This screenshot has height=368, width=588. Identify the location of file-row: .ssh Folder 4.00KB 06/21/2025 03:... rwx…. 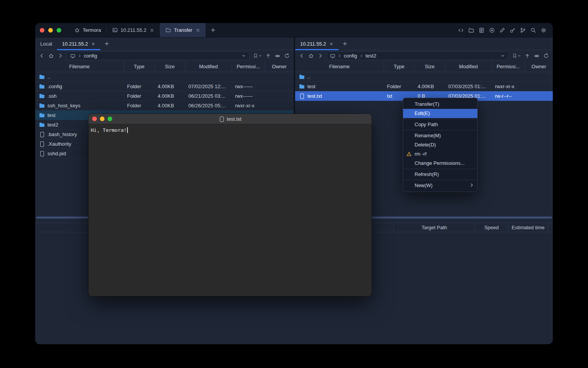
(165, 96).